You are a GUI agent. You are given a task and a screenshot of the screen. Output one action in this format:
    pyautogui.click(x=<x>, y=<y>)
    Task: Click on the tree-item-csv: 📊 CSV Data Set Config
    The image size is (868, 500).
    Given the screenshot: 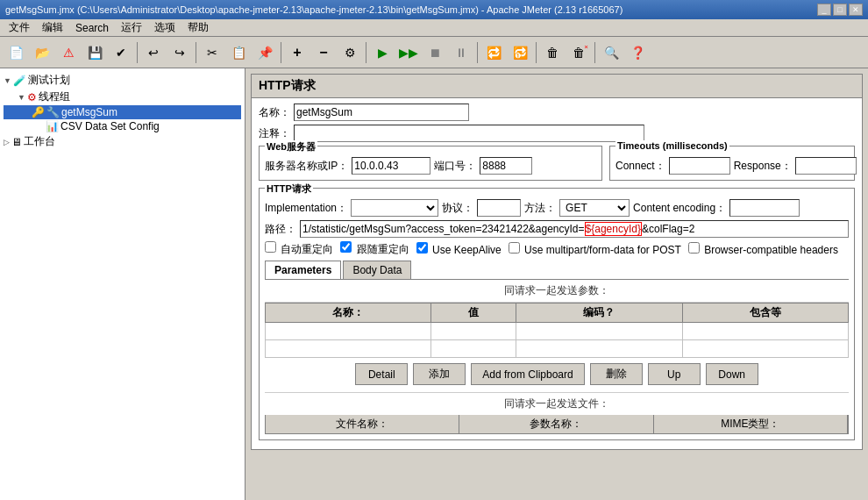 What is the action you would take?
    pyautogui.click(x=123, y=126)
    